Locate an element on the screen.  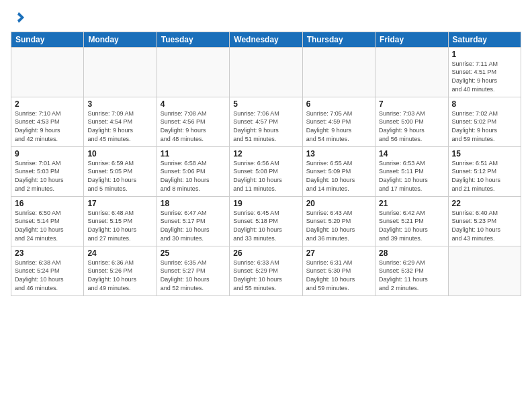
calendar-cell: 28Sunrise: 6:29 AM Sunset: 5:32 PM Dayli… is located at coordinates (412, 271).